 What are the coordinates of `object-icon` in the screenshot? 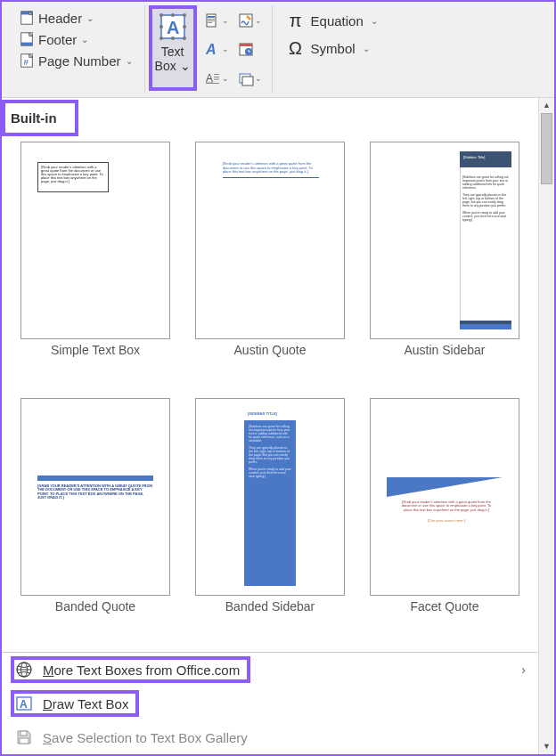 It's located at (246, 78).